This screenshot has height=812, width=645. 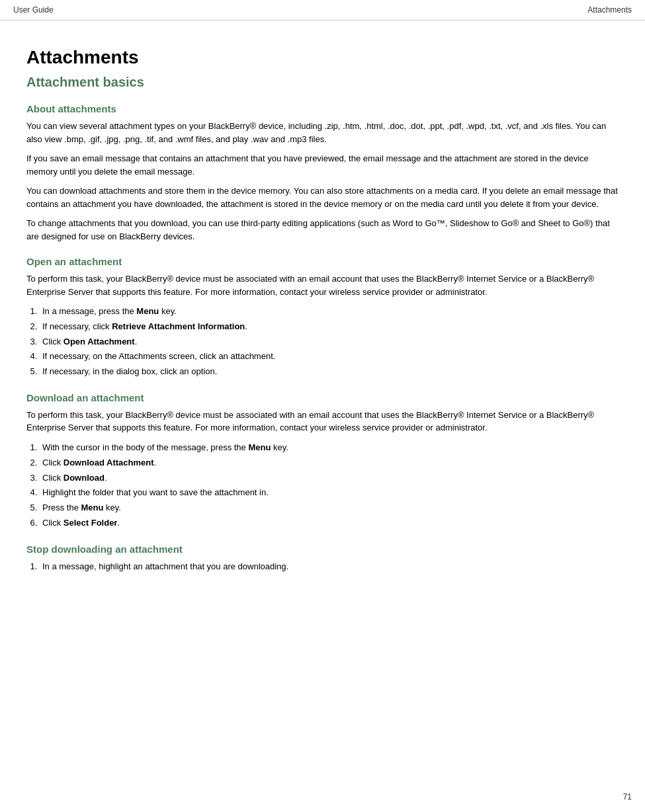 What do you see at coordinates (329, 508) in the screenshot?
I see `list-item: Press the Menu key.` at bounding box center [329, 508].